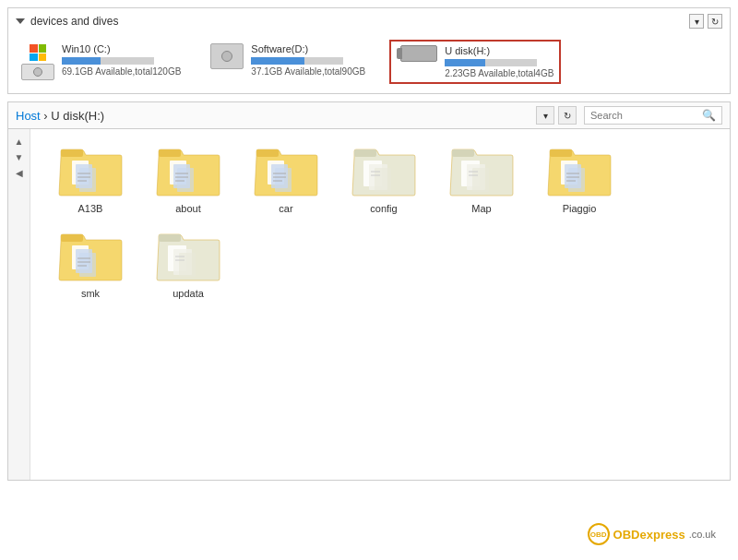 The height and width of the screenshot is (560, 738). What do you see at coordinates (308, 72) in the screenshot?
I see `drive-stats-software: 37.1GB Available,total90GB` at bounding box center [308, 72].